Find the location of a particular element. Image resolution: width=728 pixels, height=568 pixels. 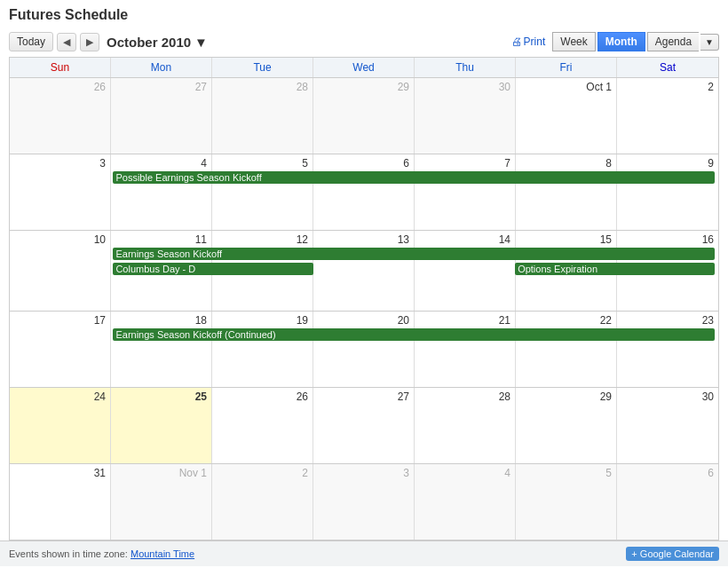

day-oct25: 25 is located at coordinates (162, 426).